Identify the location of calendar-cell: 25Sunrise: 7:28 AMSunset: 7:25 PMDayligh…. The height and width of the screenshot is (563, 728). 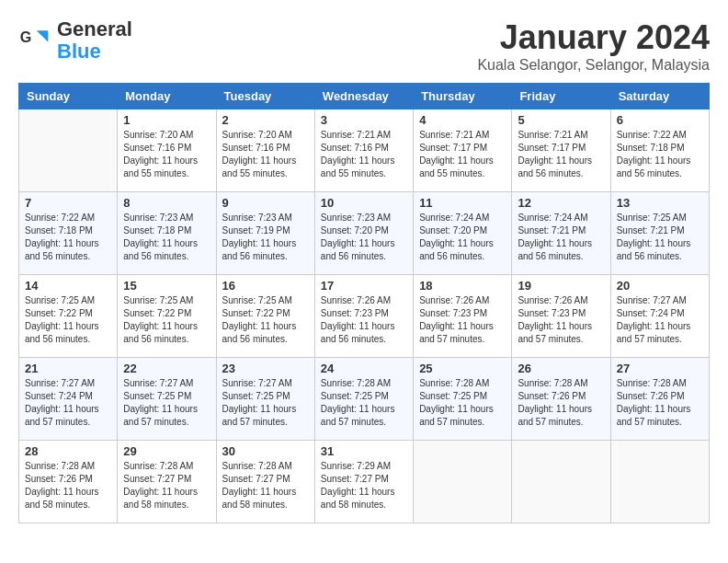
(463, 399).